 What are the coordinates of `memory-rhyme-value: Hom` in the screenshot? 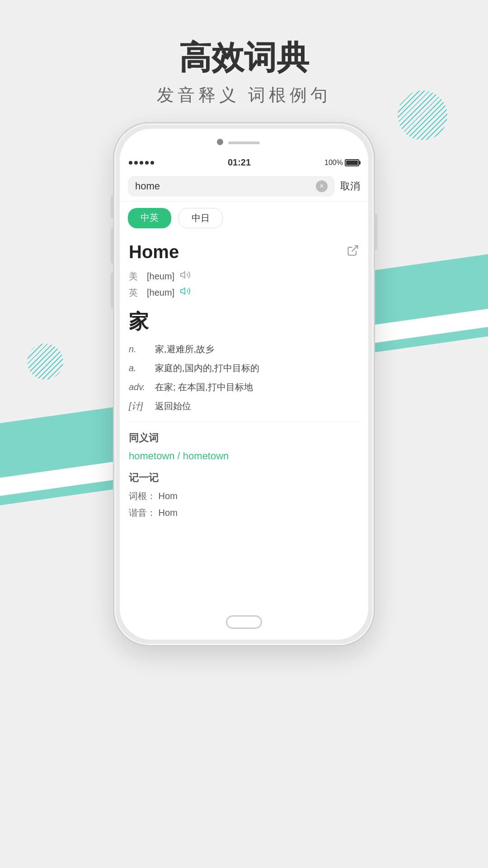 It's located at (168, 513).